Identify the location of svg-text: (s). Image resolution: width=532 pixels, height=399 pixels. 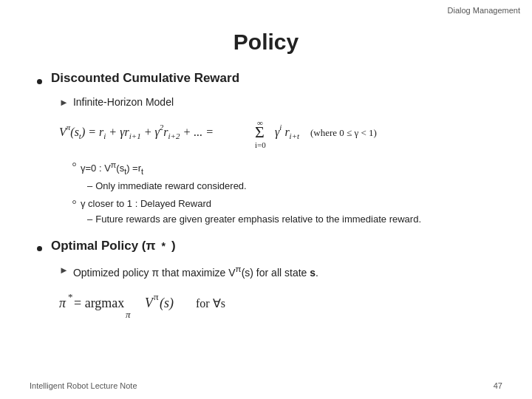
(167, 303).